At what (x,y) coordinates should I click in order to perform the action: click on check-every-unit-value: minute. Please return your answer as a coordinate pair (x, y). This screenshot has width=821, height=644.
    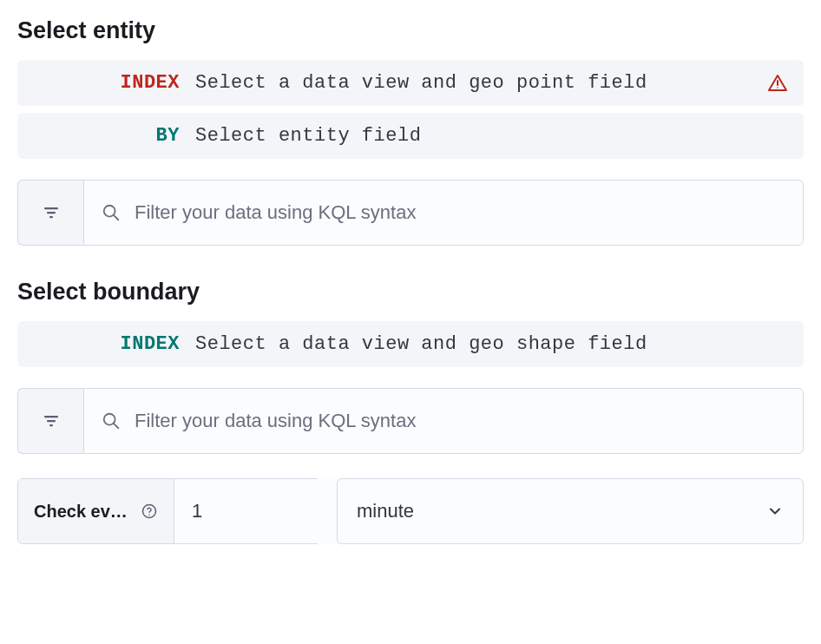
    Looking at the image, I should click on (385, 511).